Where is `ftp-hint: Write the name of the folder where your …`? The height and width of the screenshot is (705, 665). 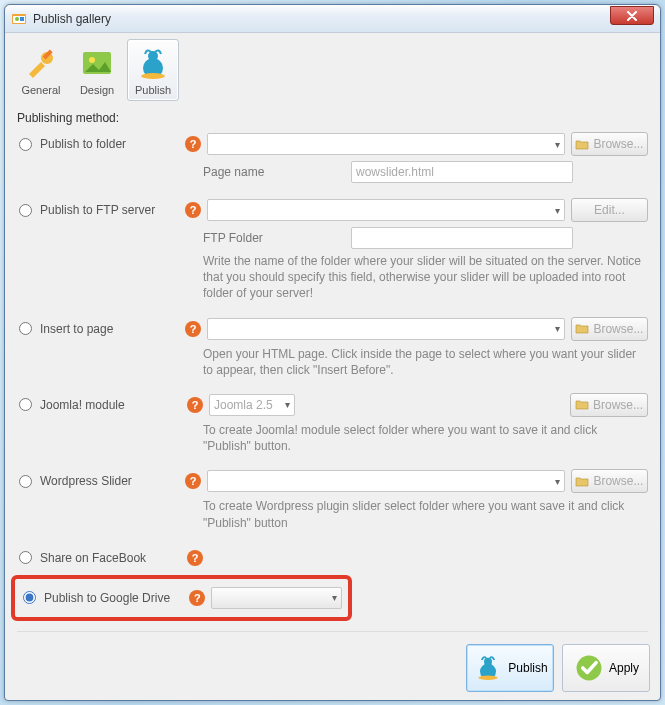
ftp-hint: Write the name of the folder where your … is located at coordinates (426, 278).